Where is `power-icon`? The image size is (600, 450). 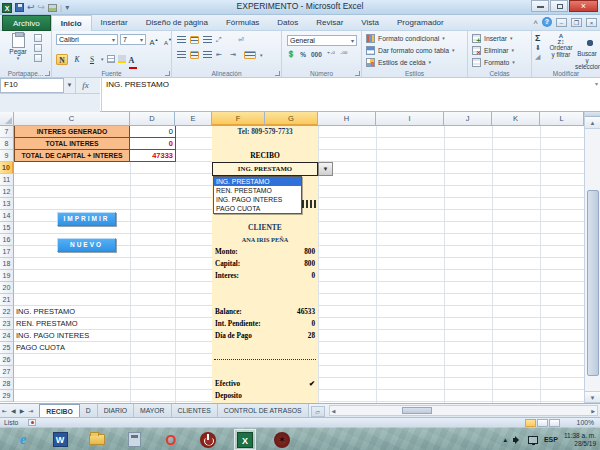
power-icon is located at coordinates (208, 440).